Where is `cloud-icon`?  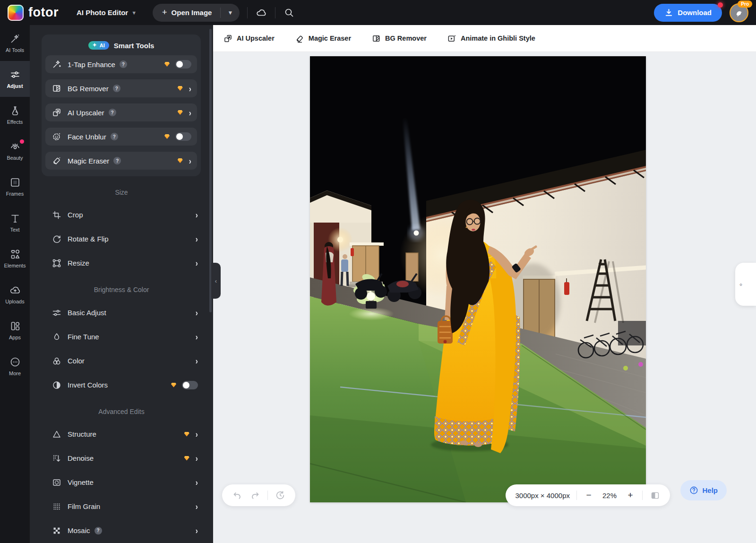
cloud-icon is located at coordinates (261, 13).